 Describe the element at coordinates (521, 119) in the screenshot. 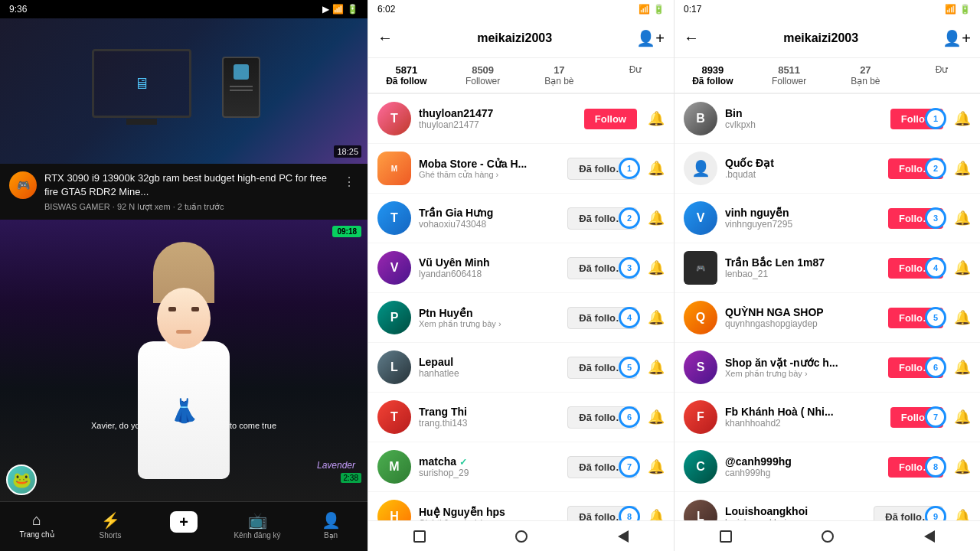

I see `list-item: T thuyloan21477 thuyloan21477 Follow 🔔` at that location.